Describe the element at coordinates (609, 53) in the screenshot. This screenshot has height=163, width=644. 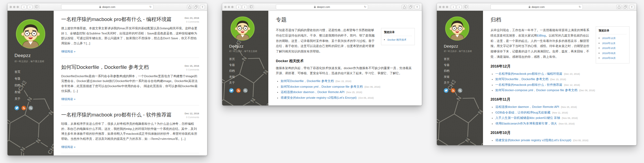
I see `toc-link: 2016年05月` at that location.